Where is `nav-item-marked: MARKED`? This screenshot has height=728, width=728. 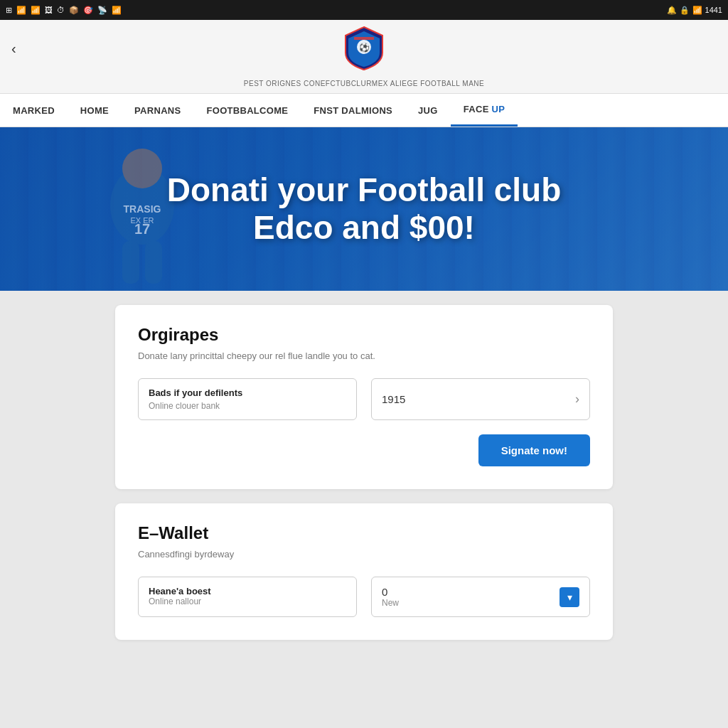
nav-item-marked: MARKED is located at coordinates (34, 111).